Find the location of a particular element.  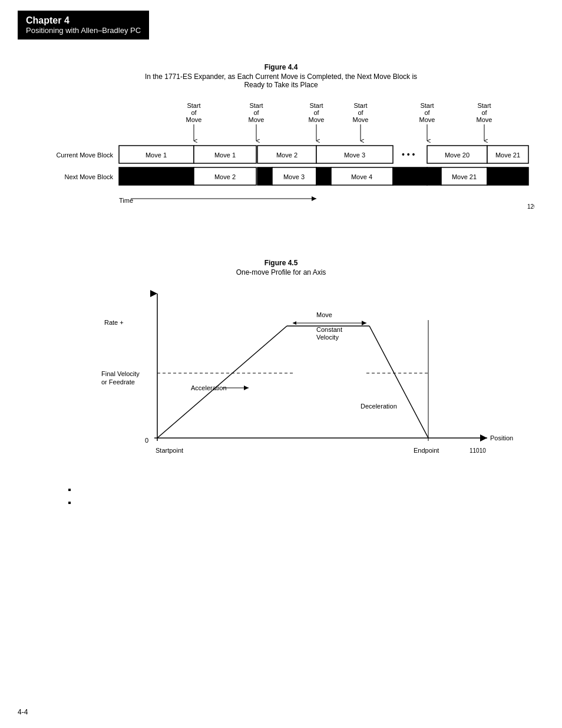

chapter-header: Chapter 4 Positioning with Allen–Bradley… is located at coordinates (84, 25).